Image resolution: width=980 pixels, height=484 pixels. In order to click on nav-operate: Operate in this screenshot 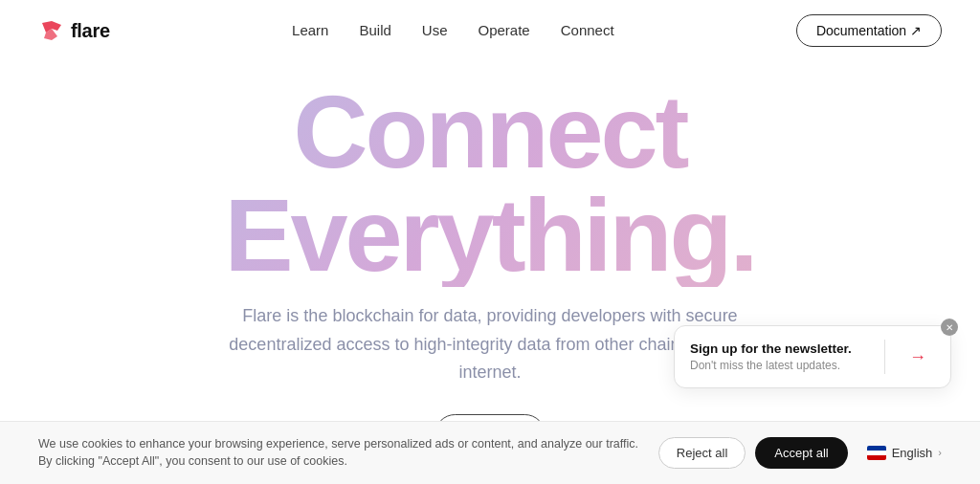, I will do `click(504, 31)`.